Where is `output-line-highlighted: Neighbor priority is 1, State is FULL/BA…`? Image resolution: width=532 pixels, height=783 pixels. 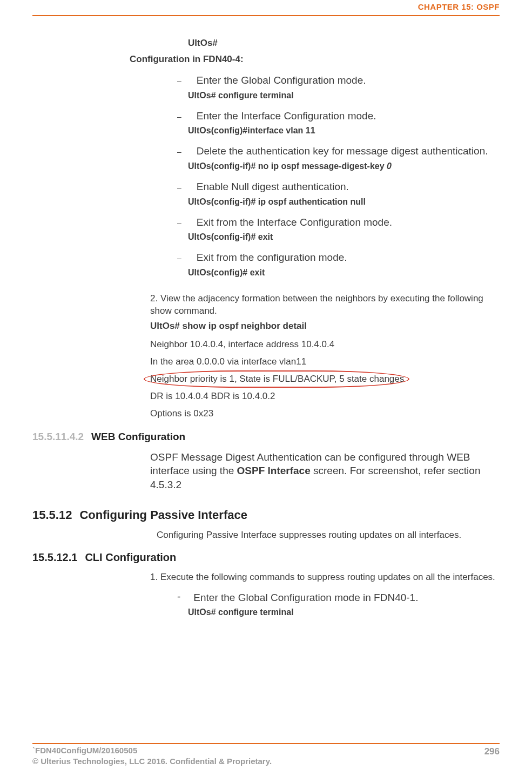 output-line-highlighted: Neighbor priority is 1, State is FULL/BA… is located at coordinates (325, 379).